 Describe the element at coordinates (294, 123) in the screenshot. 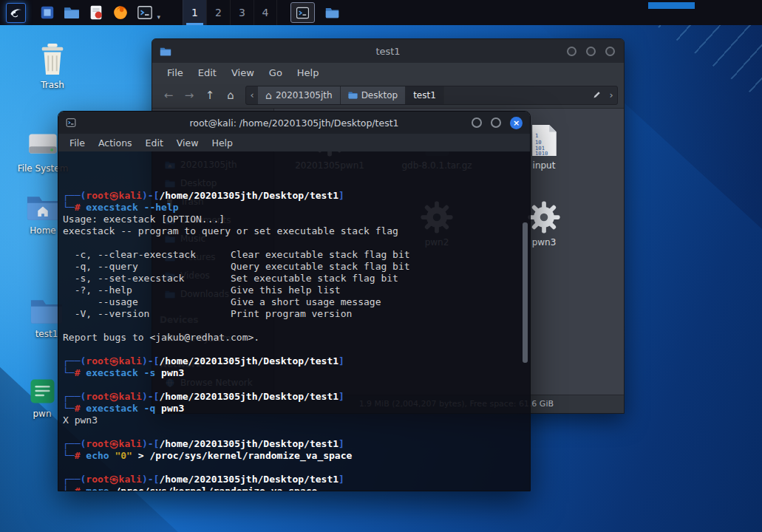

I see `terminal-title: root@kali: /home/20201305jth/Desktop/tes…` at that location.